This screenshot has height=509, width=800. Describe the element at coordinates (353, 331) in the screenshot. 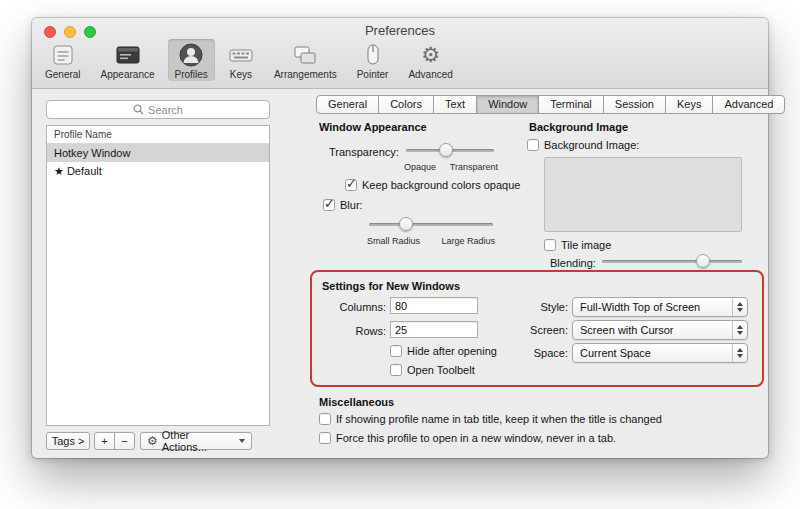

I see `rows-label: Rows:` at that location.